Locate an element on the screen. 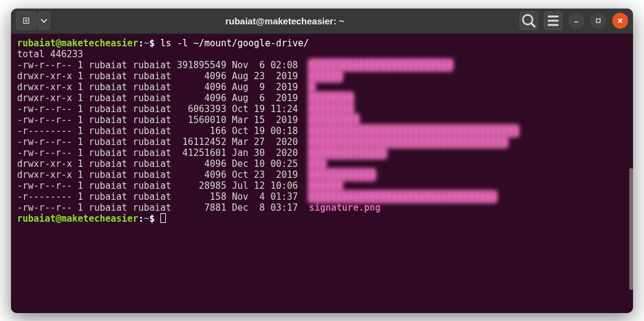 Image resolution: width=644 pixels, height=321 pixels. window-title: rubaiat@maketecheasier: ~ is located at coordinates (285, 21).